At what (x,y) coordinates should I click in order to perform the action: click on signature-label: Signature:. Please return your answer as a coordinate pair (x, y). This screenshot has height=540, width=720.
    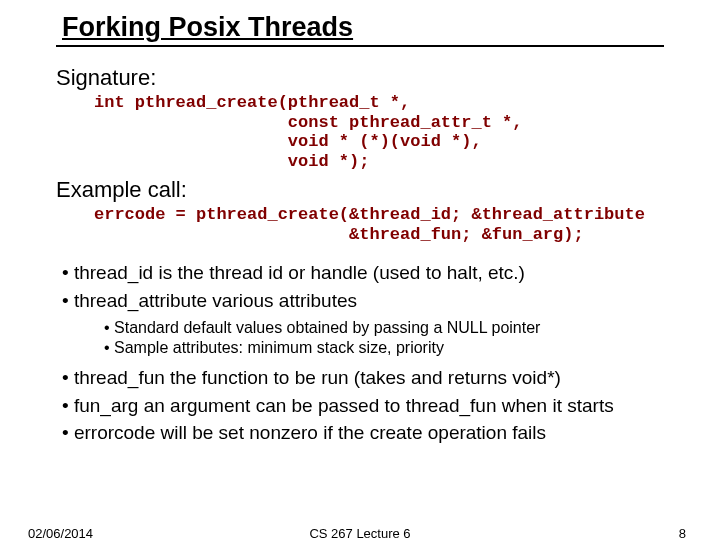
    Looking at the image, I should click on (369, 78).